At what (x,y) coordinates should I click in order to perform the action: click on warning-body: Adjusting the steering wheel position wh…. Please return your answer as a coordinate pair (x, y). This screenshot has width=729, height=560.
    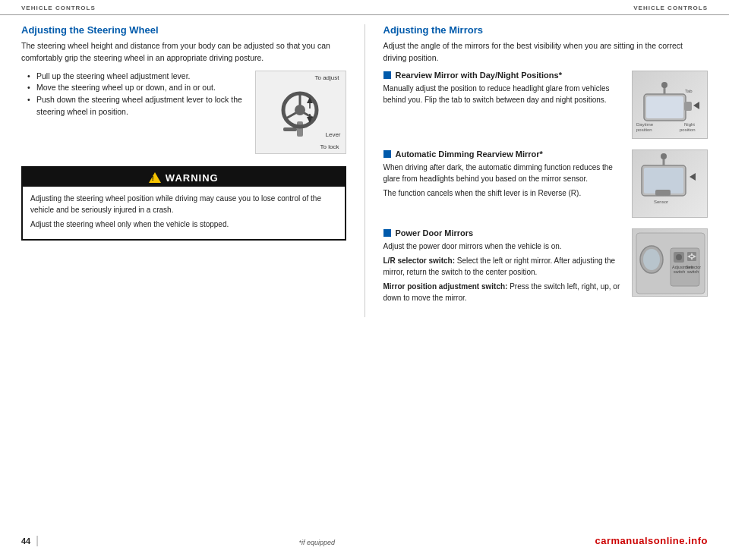
    Looking at the image, I should click on (184, 212).